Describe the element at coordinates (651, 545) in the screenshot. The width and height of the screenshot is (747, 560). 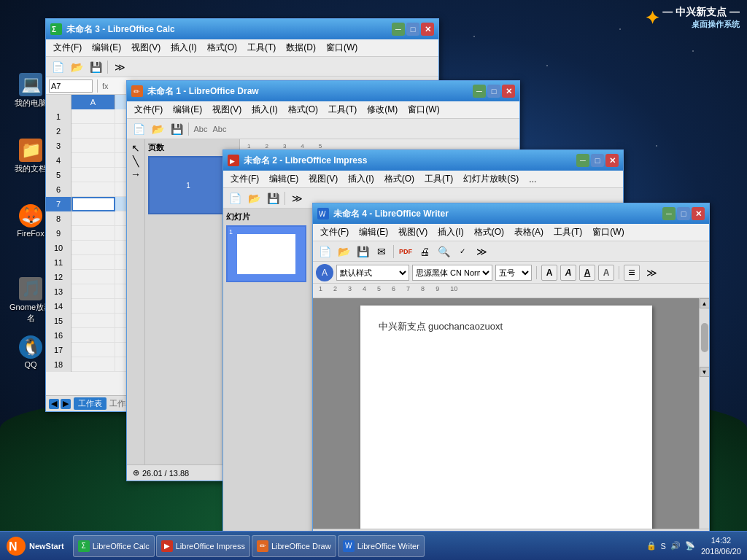
I see `taskbar-lock-icon: 🔒` at that location.